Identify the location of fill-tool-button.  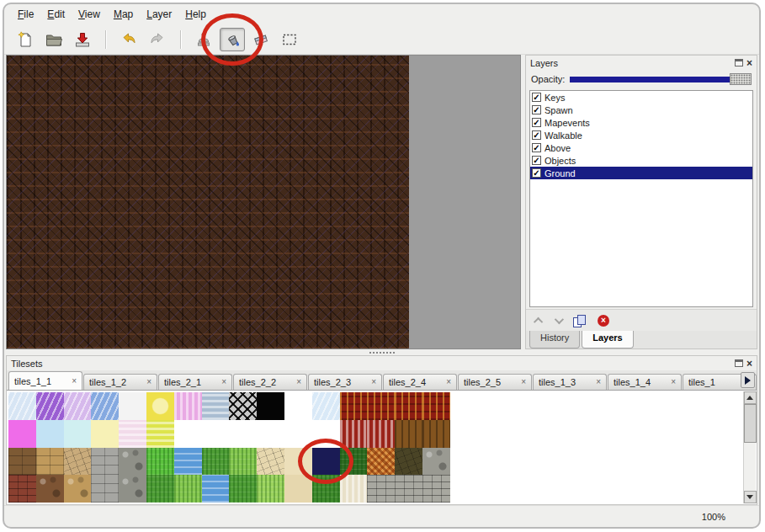
(232, 40).